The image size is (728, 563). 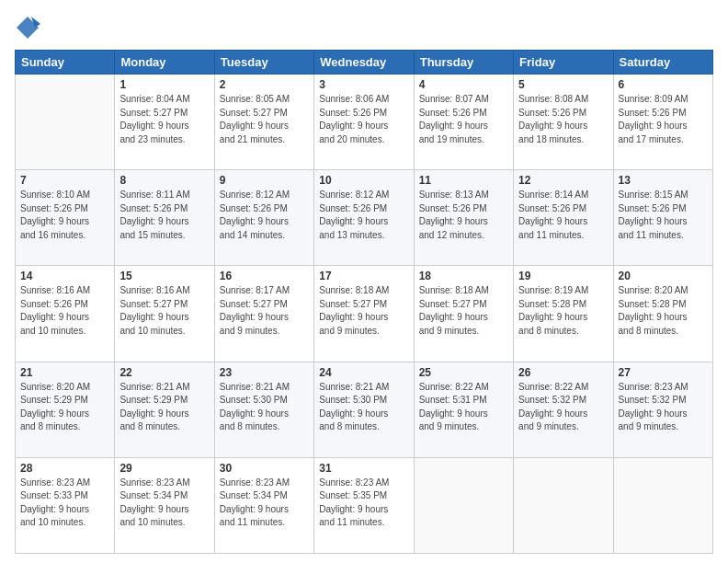 What do you see at coordinates (552, 140) in the screenshot?
I see `daylight-minutes: and 18 minutes.` at bounding box center [552, 140].